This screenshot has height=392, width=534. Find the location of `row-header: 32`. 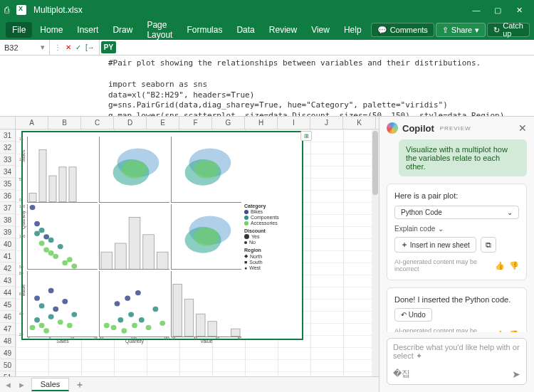

row-header: 32 is located at coordinates (7, 148).